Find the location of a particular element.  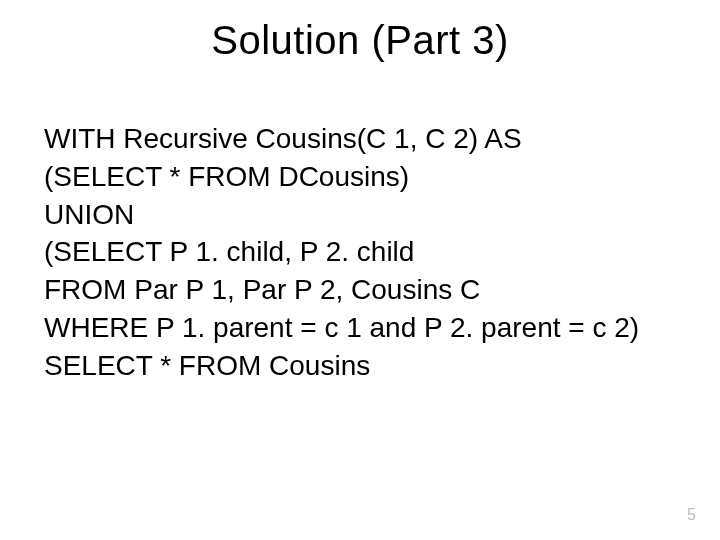

code-line: SELECT * FROM Cousins is located at coordinates (360, 366).